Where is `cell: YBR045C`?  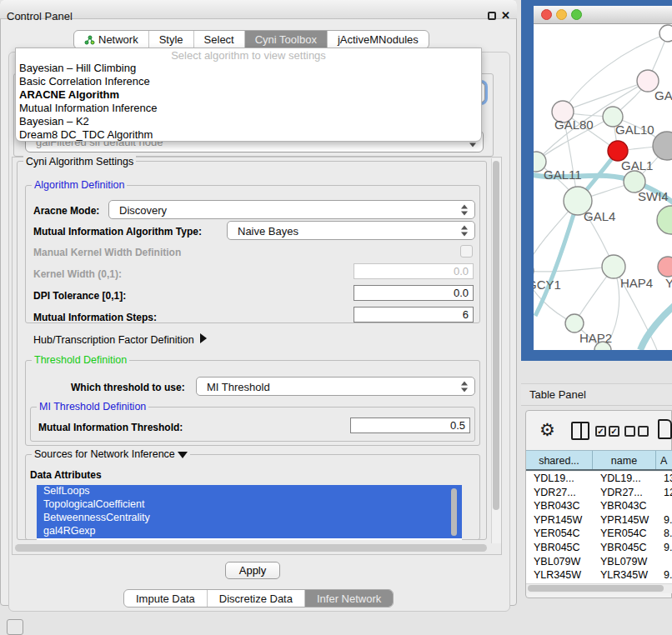 cell: YBR045C is located at coordinates (559, 548).